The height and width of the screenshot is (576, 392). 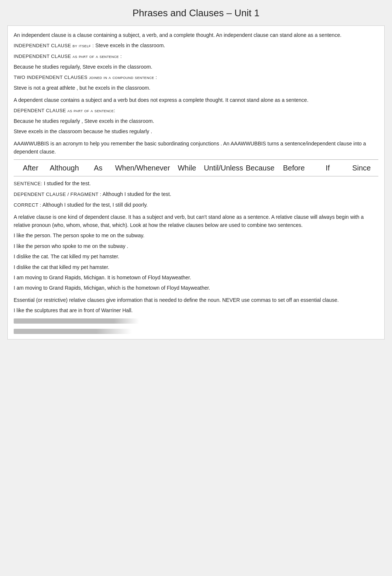 I want to click on example-2: I like the person who spoke to me on the…, so click(x=196, y=246).